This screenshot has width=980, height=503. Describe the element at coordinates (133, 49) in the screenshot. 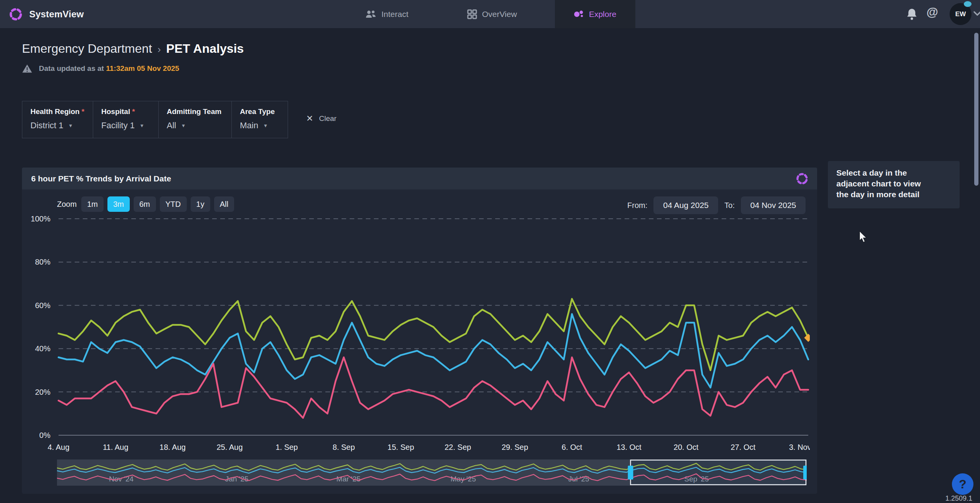

I see `breadcrumb: Emergency Department › PET Analysis` at that location.